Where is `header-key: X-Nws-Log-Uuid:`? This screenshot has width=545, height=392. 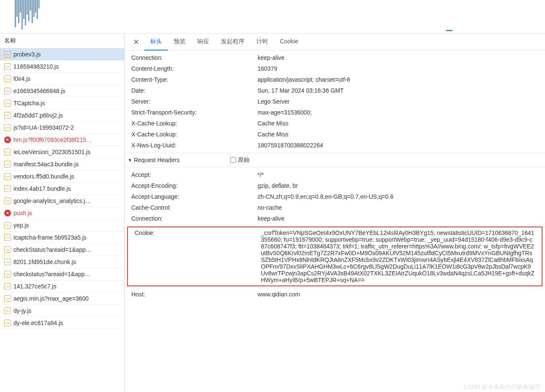 header-key: X-Nws-Log-Uuid: is located at coordinates (194, 145).